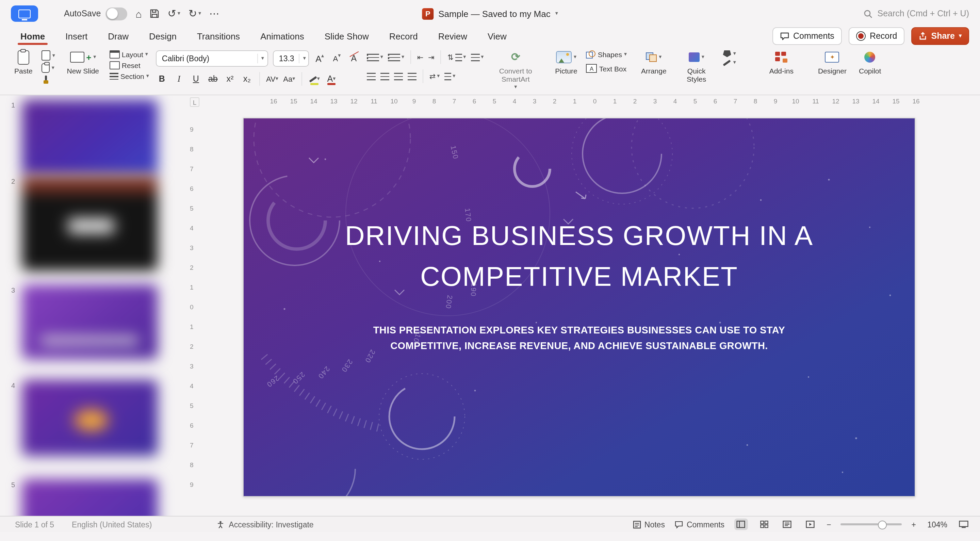  I want to click on chevron-down-icon: ▾, so click(94, 57).